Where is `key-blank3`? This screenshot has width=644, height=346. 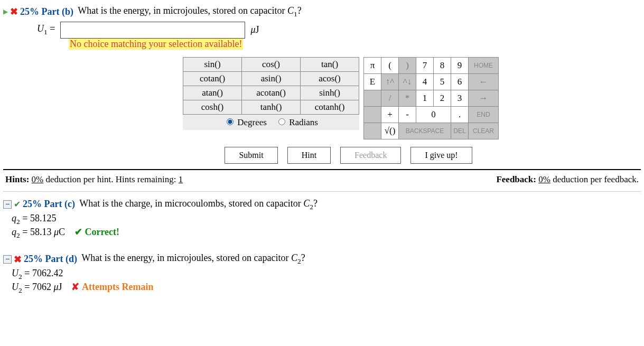 key-blank3 is located at coordinates (373, 131).